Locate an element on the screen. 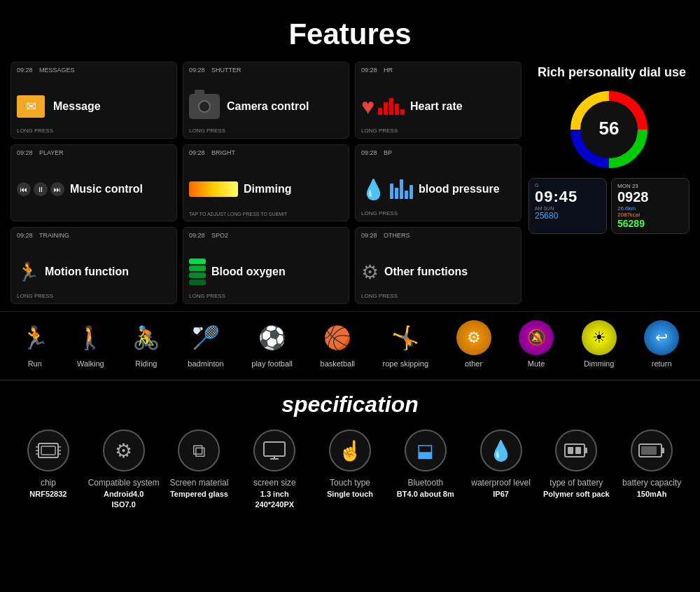  battery-type-icon is located at coordinates (576, 450).